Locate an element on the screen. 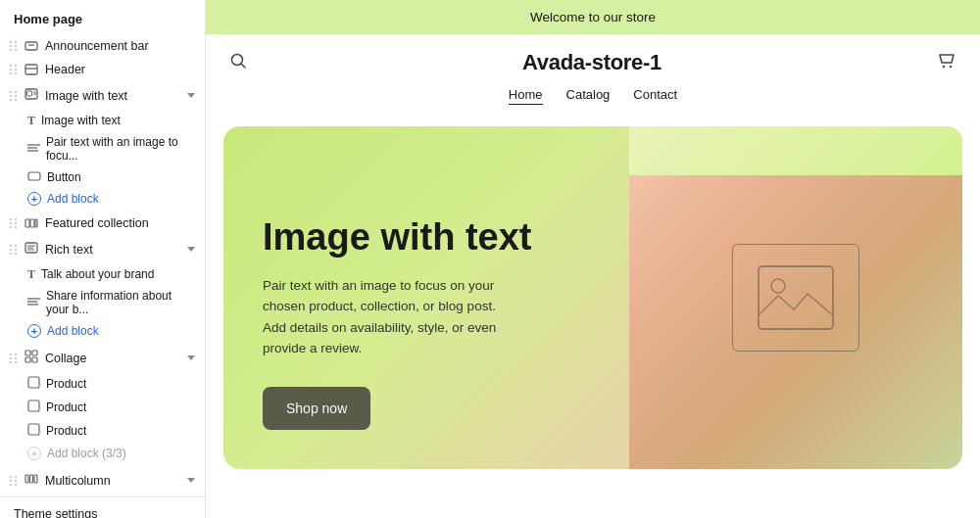 The image size is (980, 518). store-name: Avada-store-1 is located at coordinates (592, 63).